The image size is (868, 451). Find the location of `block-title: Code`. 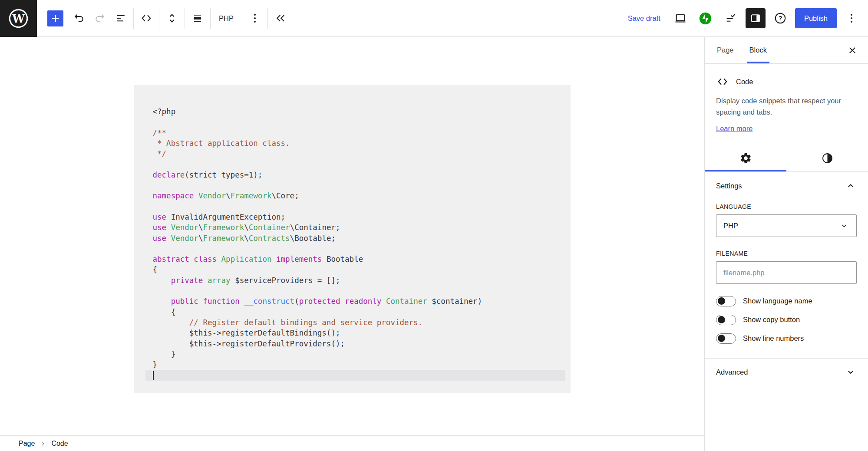

block-title: Code is located at coordinates (744, 82).